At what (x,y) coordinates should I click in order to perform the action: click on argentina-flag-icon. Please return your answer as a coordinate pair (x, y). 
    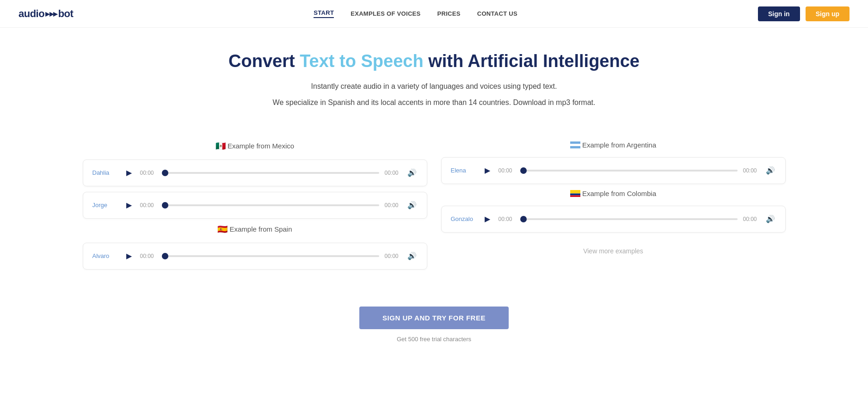
    Looking at the image, I should click on (575, 145).